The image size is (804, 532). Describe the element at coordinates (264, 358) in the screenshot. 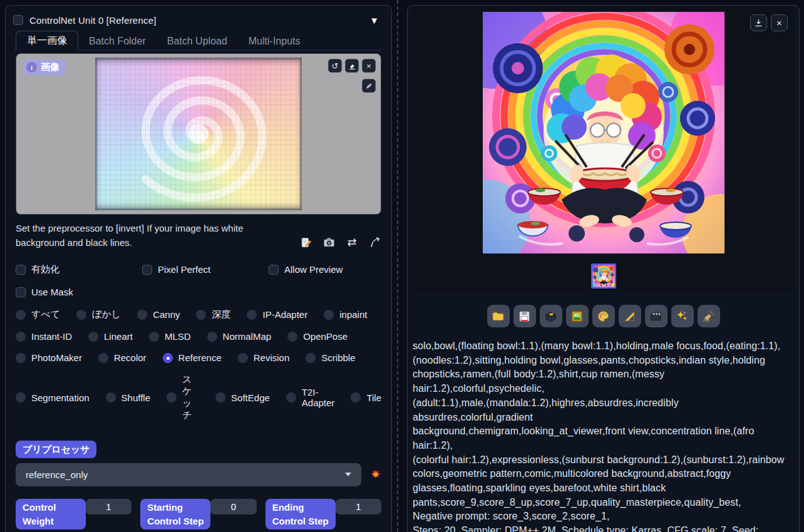

I see `control-type-revision: Revision` at that location.